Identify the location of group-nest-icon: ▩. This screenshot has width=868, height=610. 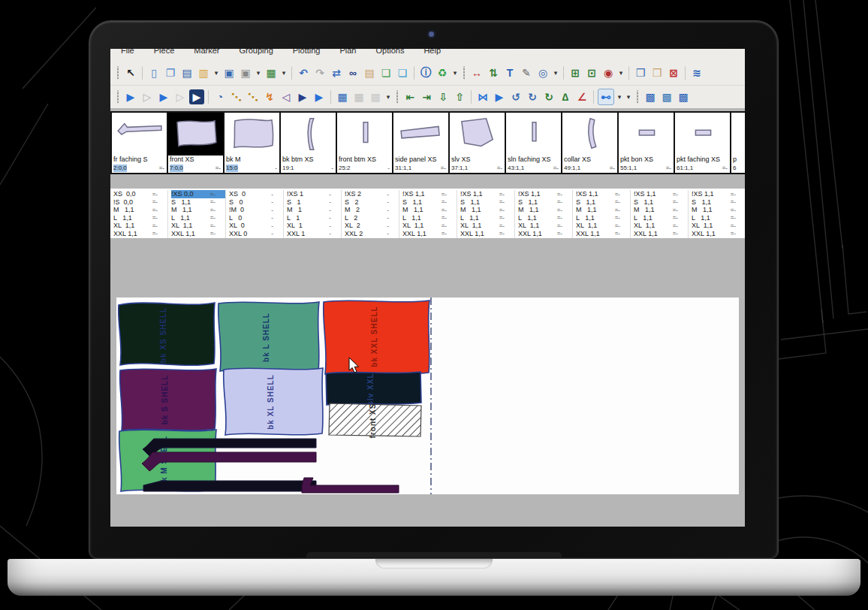
(650, 97).